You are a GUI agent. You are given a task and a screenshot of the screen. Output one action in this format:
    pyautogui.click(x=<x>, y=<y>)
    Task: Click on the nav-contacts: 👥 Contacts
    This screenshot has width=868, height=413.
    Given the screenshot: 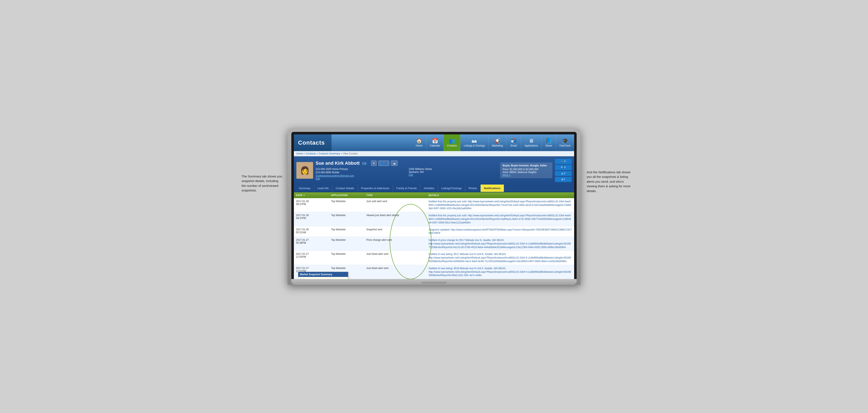 What is the action you would take?
    pyautogui.click(x=452, y=143)
    